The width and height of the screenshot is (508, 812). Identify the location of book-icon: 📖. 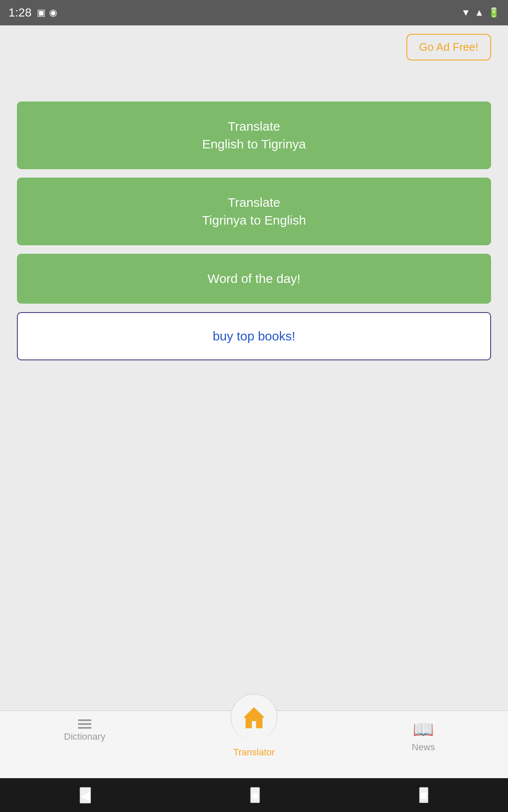
(423, 729).